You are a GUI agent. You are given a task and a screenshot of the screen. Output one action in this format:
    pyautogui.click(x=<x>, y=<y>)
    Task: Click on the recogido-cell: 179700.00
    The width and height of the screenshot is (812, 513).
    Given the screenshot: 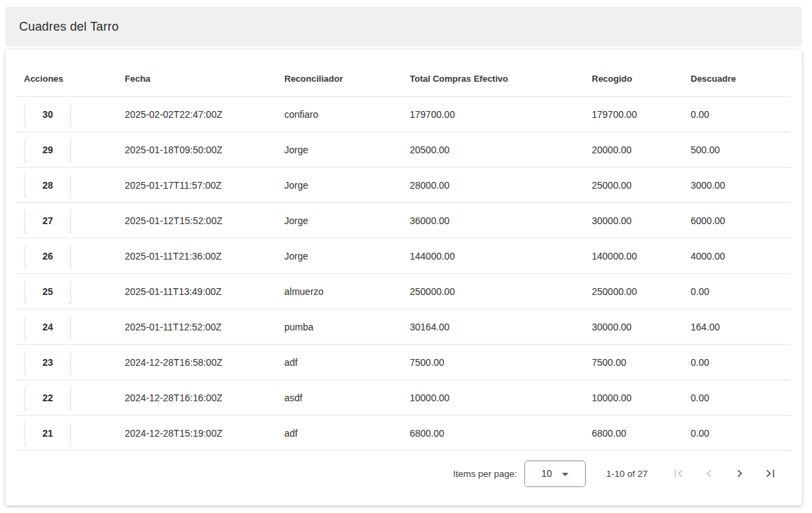 What is the action you would take?
    pyautogui.click(x=641, y=114)
    